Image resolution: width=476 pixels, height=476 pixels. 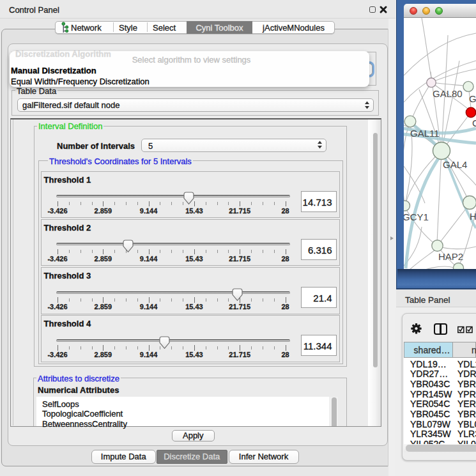 I want to click on svg-text: GAL11, so click(x=425, y=133).